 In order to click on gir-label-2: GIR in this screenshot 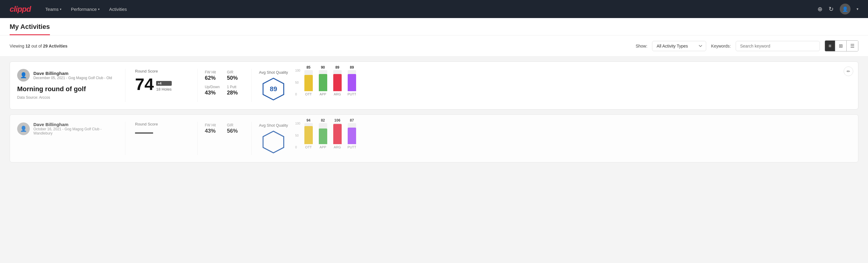, I will do `click(236, 125)`.